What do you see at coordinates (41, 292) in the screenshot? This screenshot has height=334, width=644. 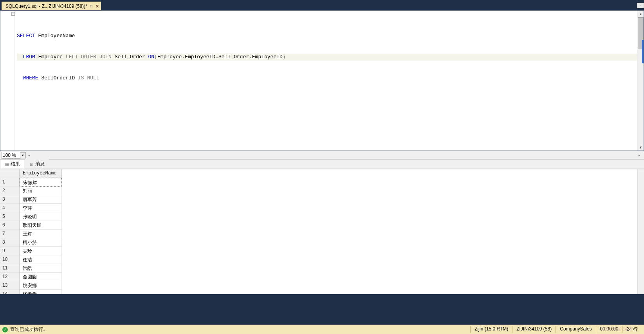 I see `grid-cell: 张希希` at bounding box center [41, 292].